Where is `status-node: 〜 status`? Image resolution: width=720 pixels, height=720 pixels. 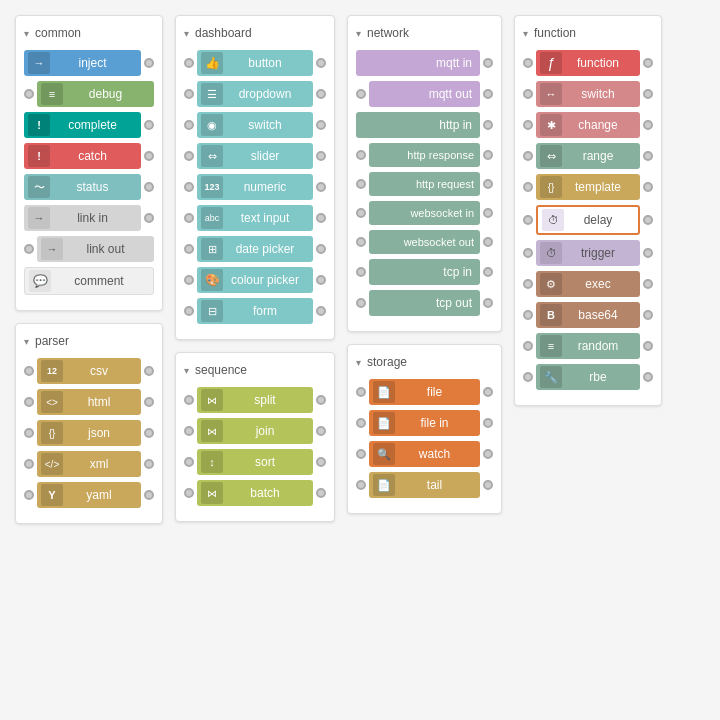
status-node: 〜 status is located at coordinates (89, 187).